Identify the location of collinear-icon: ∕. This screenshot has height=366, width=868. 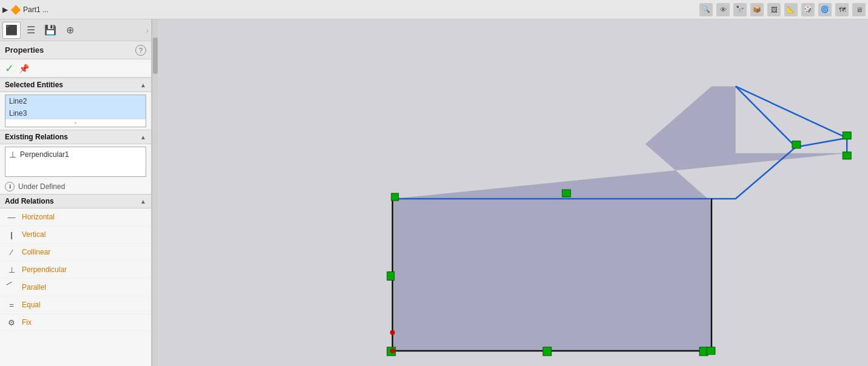
(12, 252).